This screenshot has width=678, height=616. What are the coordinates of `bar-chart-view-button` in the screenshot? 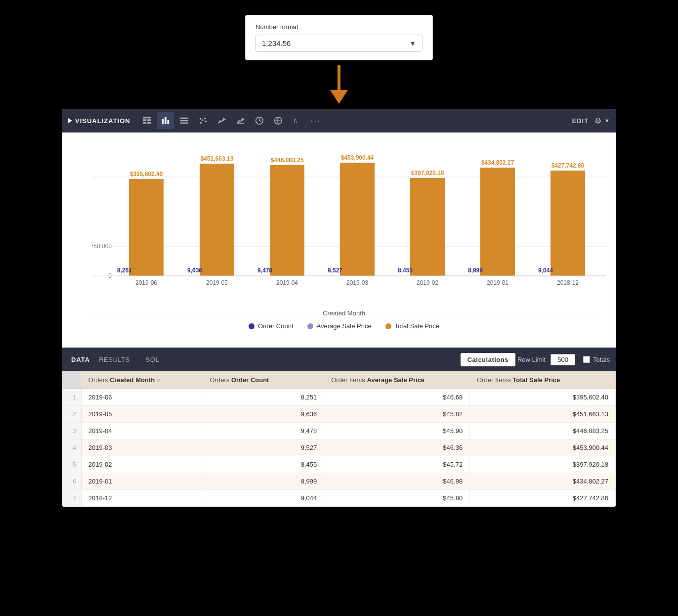 It's located at (166, 121).